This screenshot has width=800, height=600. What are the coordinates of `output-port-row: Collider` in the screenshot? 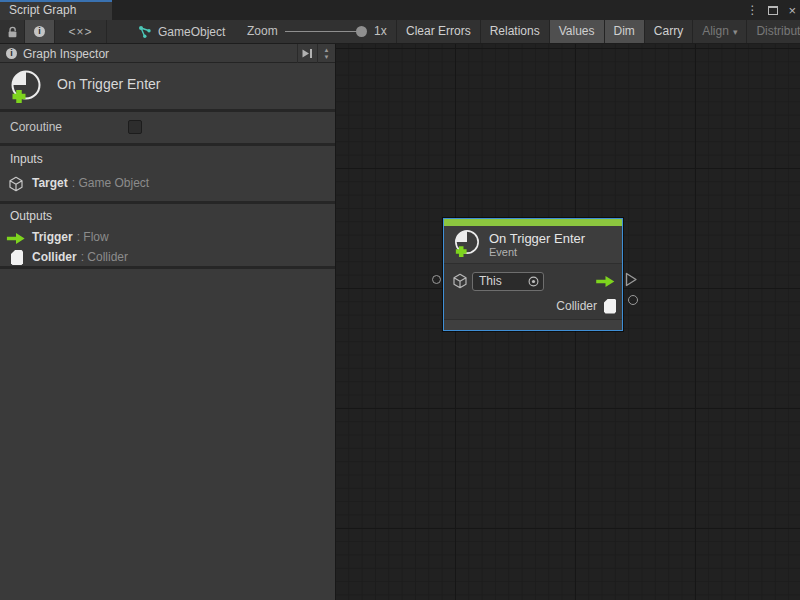 It's located at (168, 258).